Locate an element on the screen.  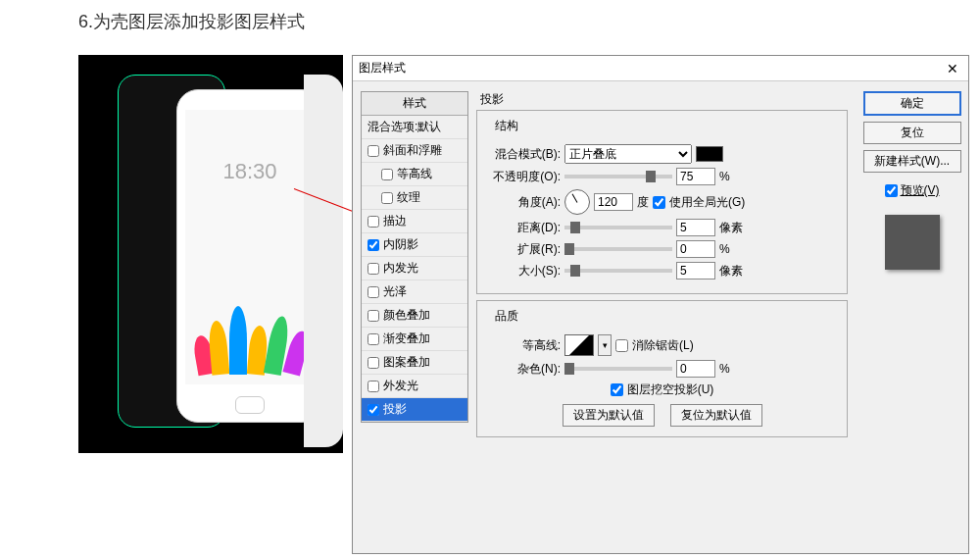
style-item-0: 斜面和浮雕 is located at coordinates (415, 151).